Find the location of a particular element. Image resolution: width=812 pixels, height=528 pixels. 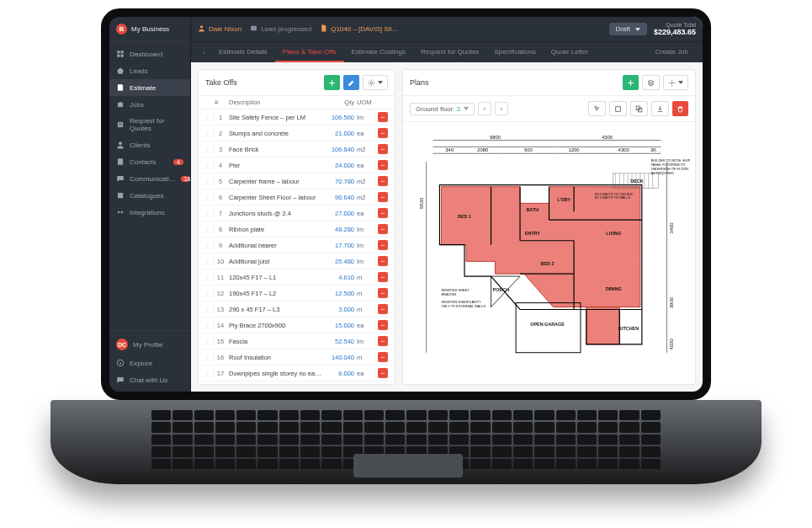

sidebar-item-integrations: Integrations is located at coordinates (150, 212).